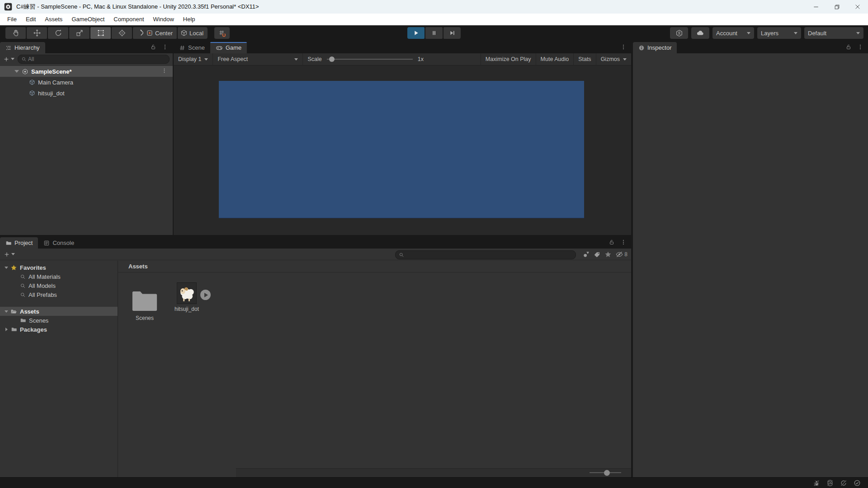 Image resolution: width=868 pixels, height=488 pixels. What do you see at coordinates (59, 329) in the screenshot?
I see `tree-row-packages: Packages` at bounding box center [59, 329].